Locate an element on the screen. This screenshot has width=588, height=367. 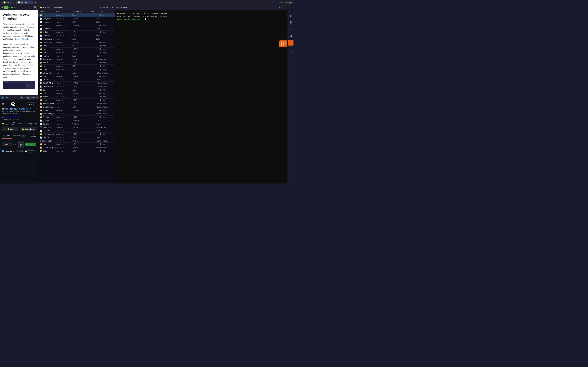
file-row: 📁 .storybook drwxr-xr-x 12/10/24 - direc… is located at coordinates (77, 42).